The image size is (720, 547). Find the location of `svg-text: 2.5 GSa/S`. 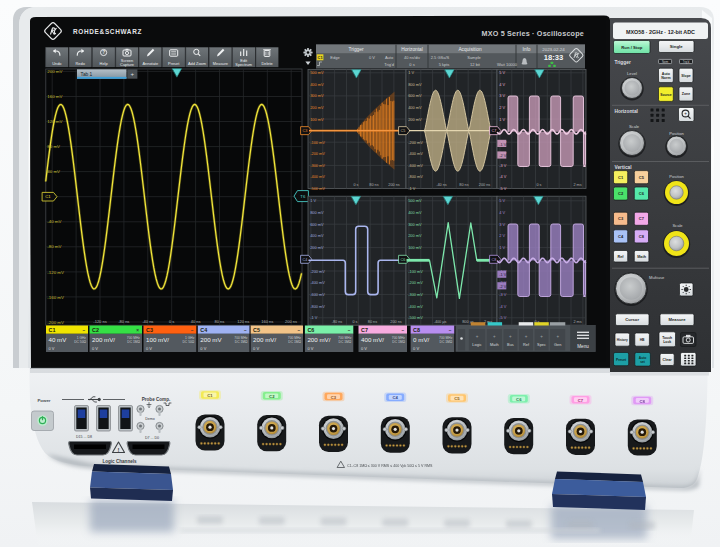

svg-text: 2.5 GSa/S is located at coordinates (440, 58).